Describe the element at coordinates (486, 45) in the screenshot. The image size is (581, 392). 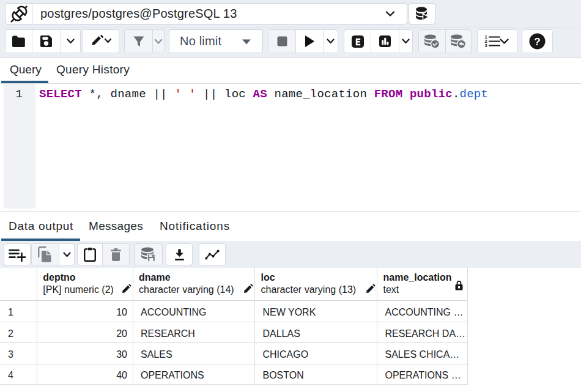
I see `svg-text: 3` at that location.